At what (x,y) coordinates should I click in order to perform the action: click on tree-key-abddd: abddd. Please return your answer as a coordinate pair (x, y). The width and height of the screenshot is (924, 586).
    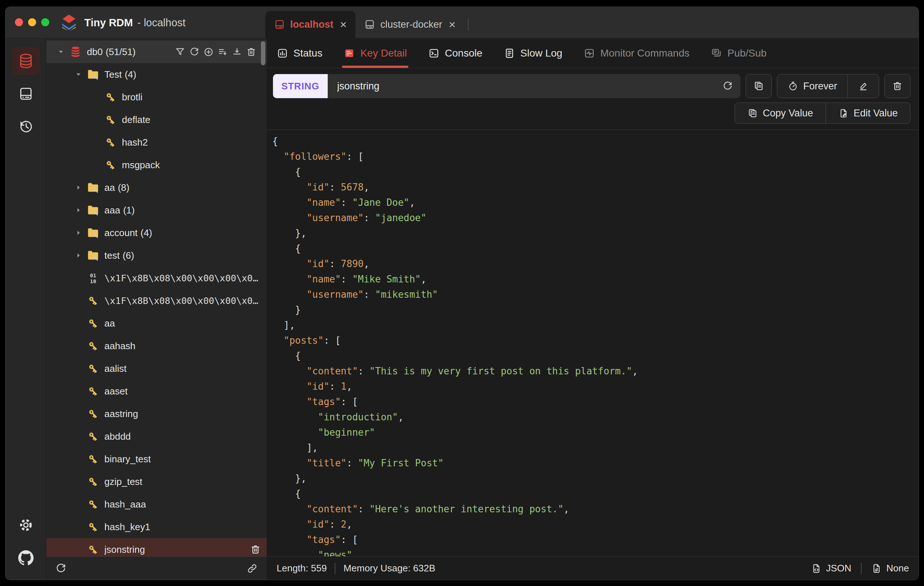
    Looking at the image, I should click on (157, 437).